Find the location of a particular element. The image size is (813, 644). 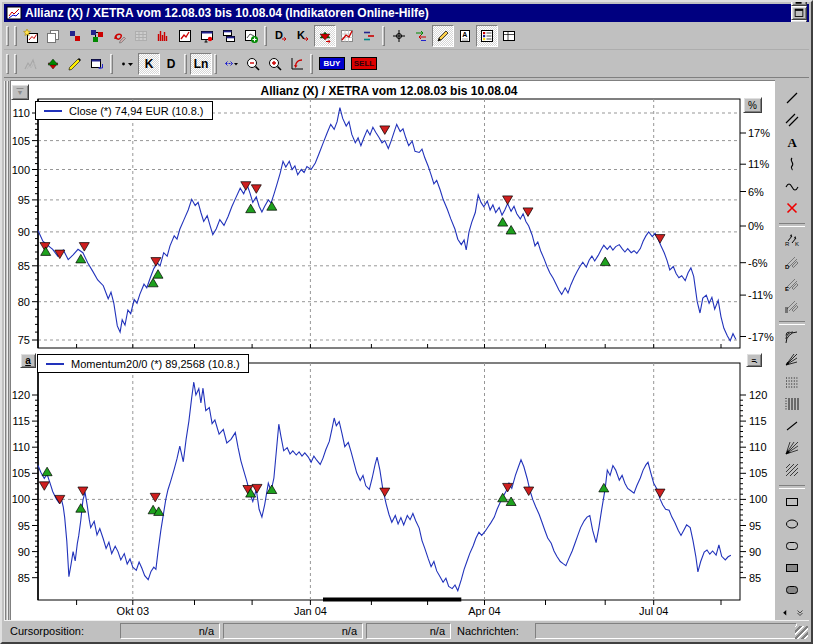

svg-text: 80 is located at coordinates (24, 302).